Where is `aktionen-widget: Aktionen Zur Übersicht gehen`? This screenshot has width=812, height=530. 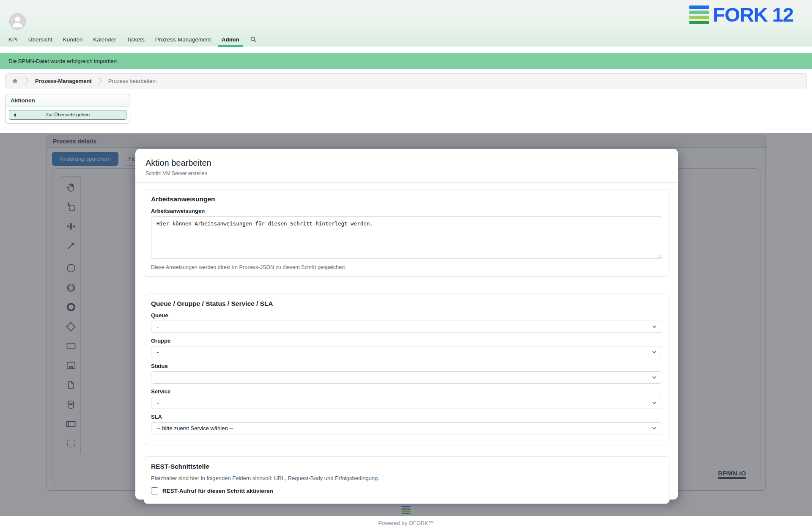
aktionen-widget: Aktionen Zur Übersicht gehen is located at coordinates (68, 109).